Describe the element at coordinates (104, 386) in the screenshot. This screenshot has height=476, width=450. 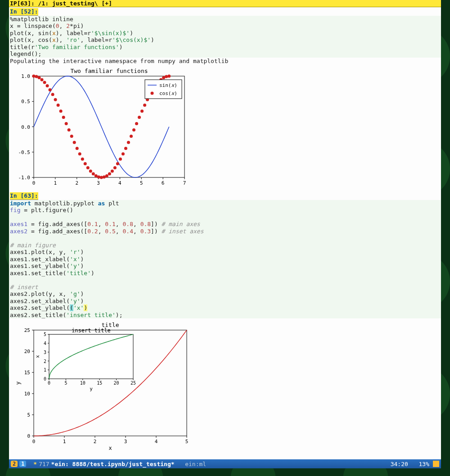
I see `inset-axes-chart: title012345x0510152025yinsert title05101…` at that location.